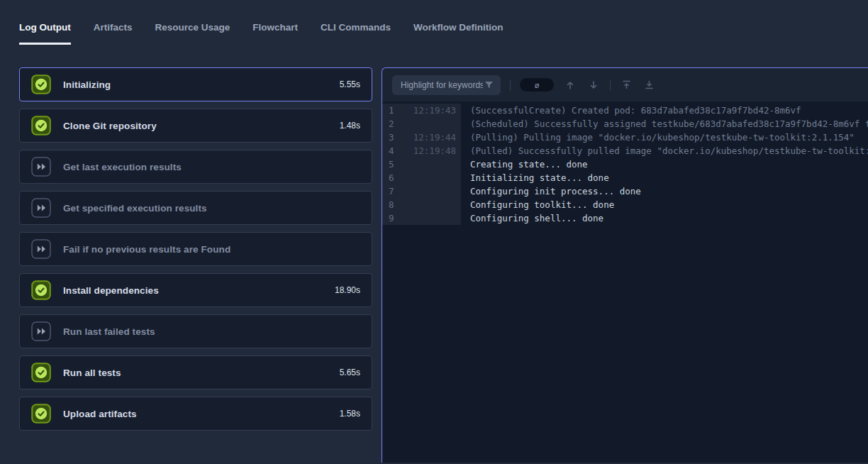  I want to click on step-label: Get last execution results, so click(122, 167).